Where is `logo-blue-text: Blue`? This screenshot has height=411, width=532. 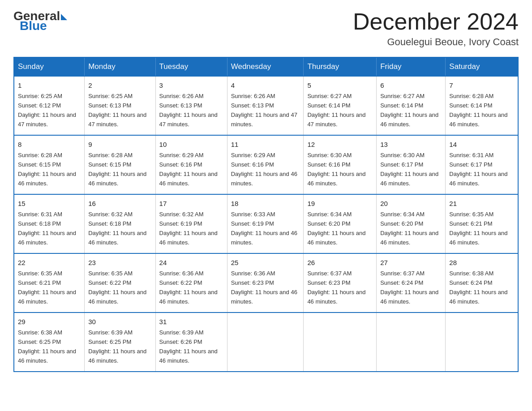 logo-blue-text: Blue is located at coordinates (33, 26).